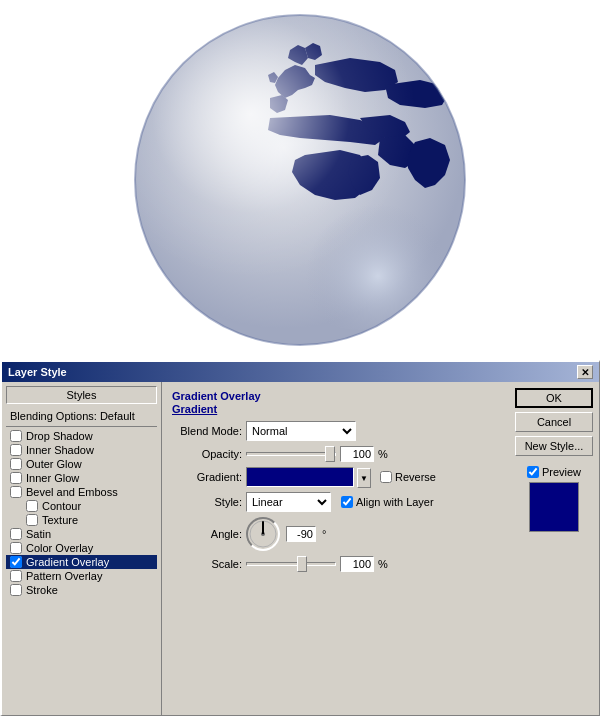 This screenshot has height=716, width=600. What do you see at coordinates (16, 492) in the screenshot?
I see `bevel-emboss-checkbox` at bounding box center [16, 492].